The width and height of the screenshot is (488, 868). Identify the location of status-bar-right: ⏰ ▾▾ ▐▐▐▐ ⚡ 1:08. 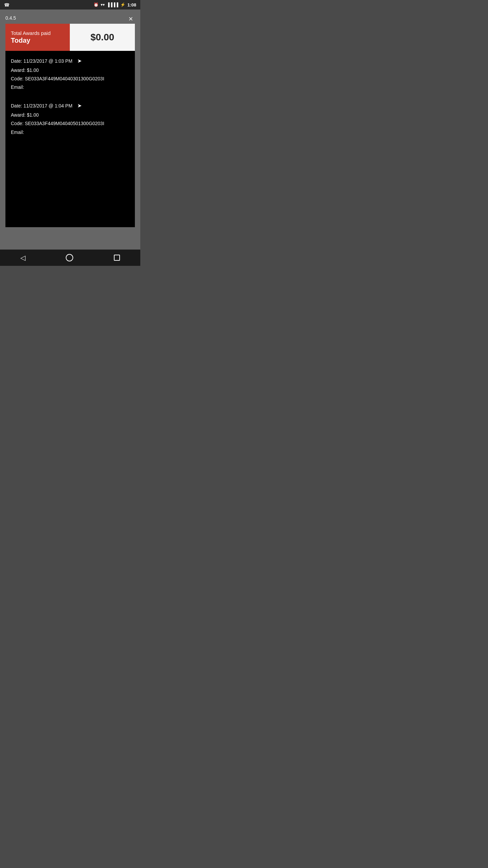
(115, 5).